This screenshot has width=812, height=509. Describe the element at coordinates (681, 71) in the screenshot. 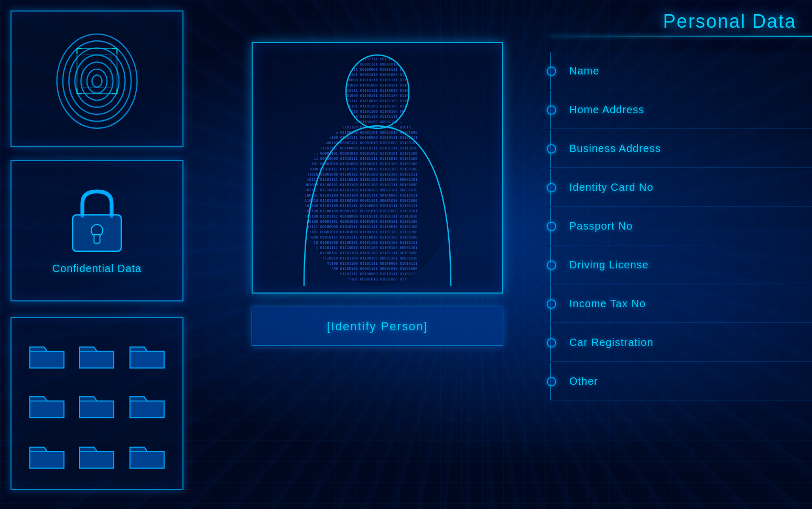

I see `field-name: Name` at that location.